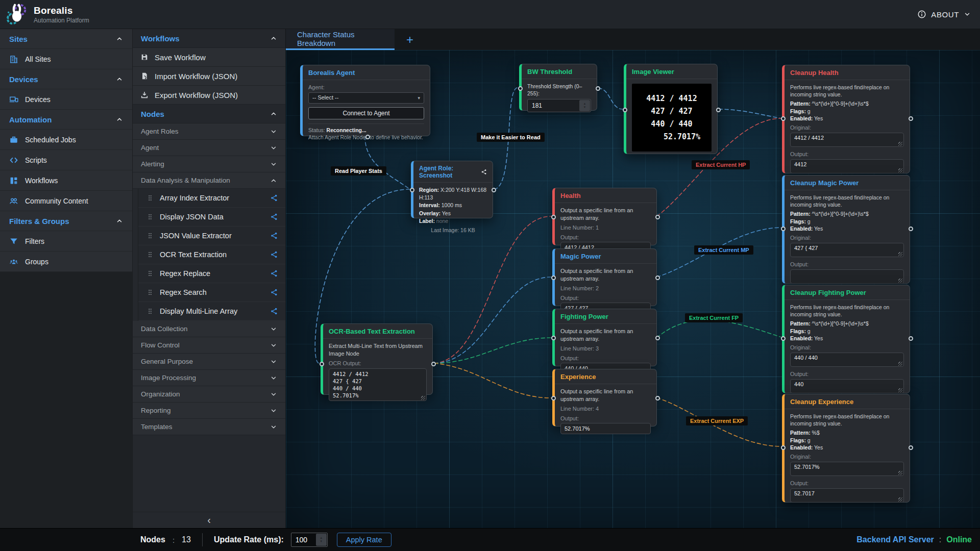 Image resolution: width=980 pixels, height=551 pixels. I want to click on node-agent-role-screenshot: Agent Role: Screenshot Region: X:200 Y:4…, so click(452, 190).